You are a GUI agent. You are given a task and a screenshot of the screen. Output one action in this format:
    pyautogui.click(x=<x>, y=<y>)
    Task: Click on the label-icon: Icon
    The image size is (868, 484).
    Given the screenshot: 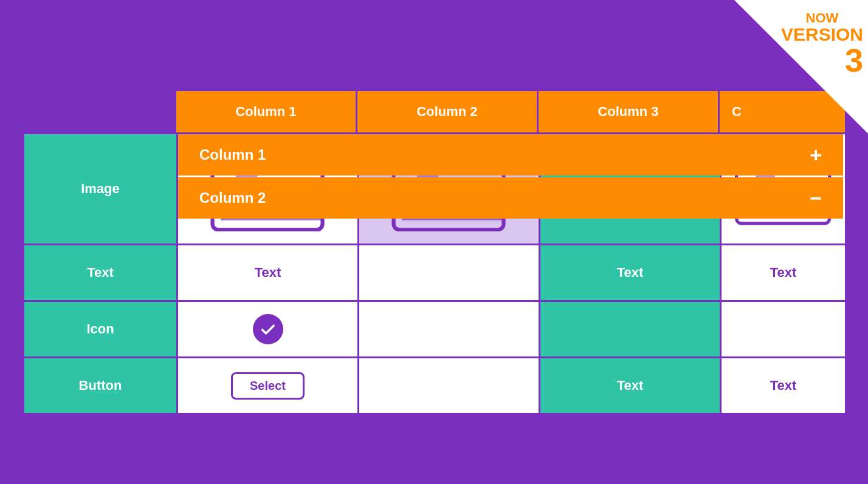 What is the action you would take?
    pyautogui.click(x=100, y=329)
    